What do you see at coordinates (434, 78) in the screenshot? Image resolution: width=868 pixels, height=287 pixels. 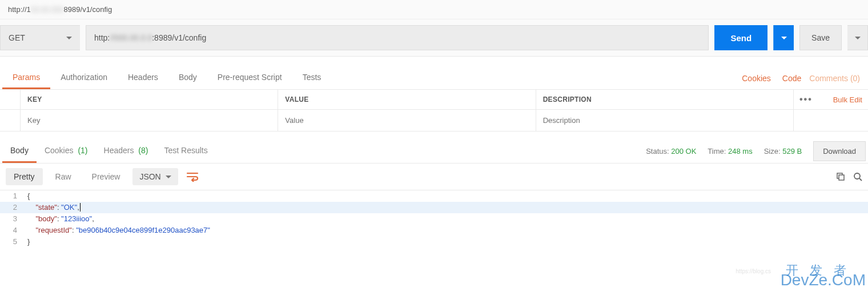 I see `request-tabs: Params Authorization Headers Body Pre-re…` at bounding box center [434, 78].